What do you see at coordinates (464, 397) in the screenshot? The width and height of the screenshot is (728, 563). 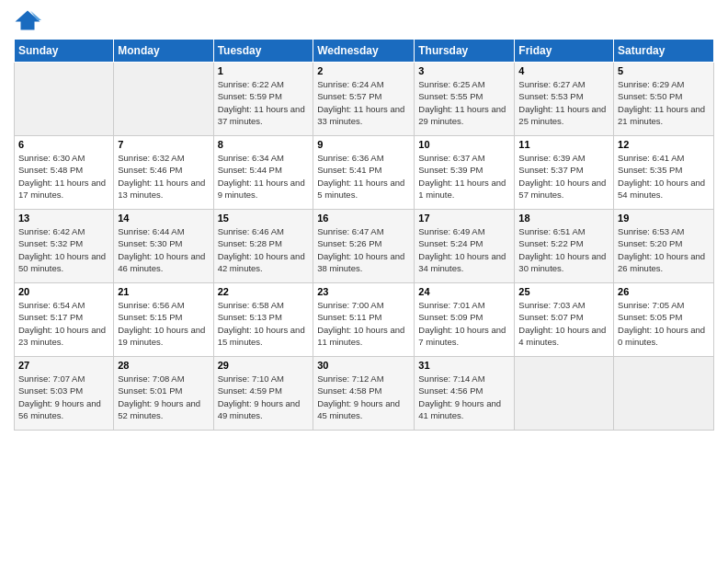 I see `day-info: Sunrise: 7:14 AM Sunset: 4:56 PM Dayligh…` at bounding box center [464, 397].